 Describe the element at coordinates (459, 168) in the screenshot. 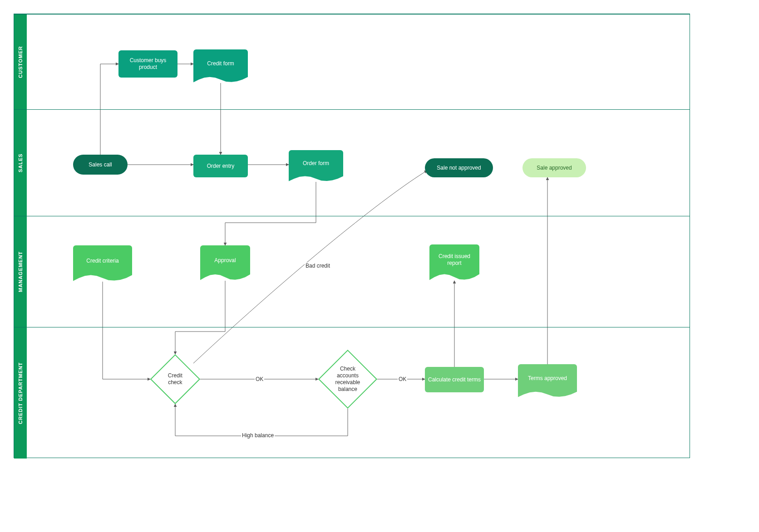

I see `node-sale_not_approved: Sale not approved` at that location.